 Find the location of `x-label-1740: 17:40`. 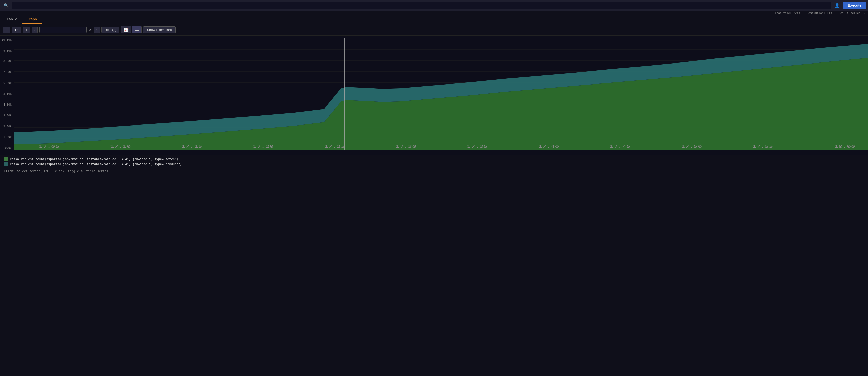

x-label-1740: 17:40 is located at coordinates (549, 146).